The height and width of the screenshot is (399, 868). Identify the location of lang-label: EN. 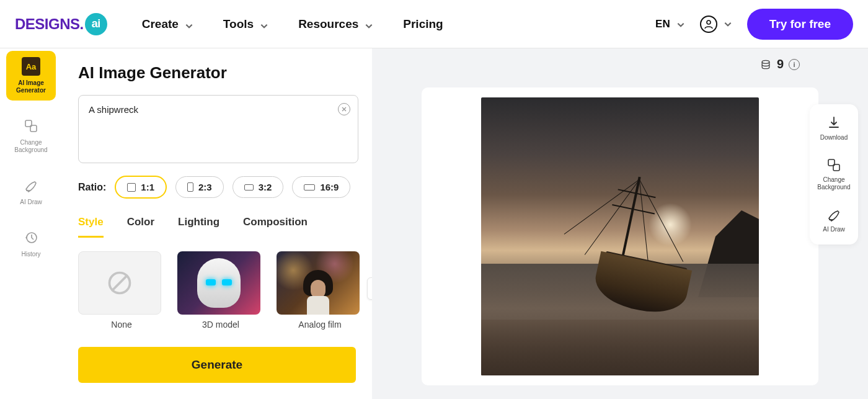
(663, 24).